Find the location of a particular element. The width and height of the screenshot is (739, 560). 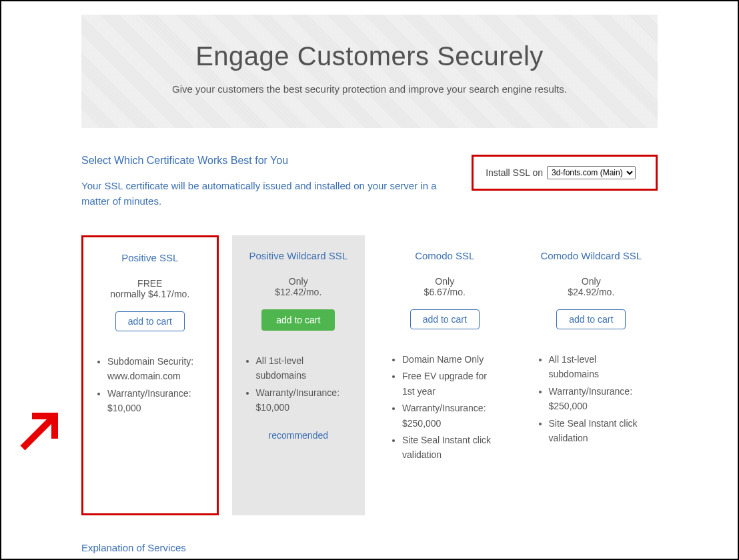

explanation-of-services-link: Explanation of Services is located at coordinates (370, 548).